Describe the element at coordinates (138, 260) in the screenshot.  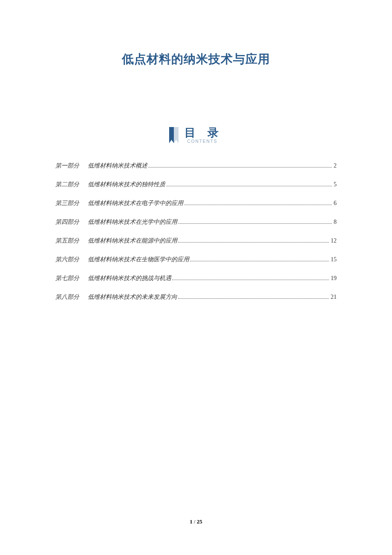
I see `toc-entry-title: 低维材料纳米技术在生物医学中的应用` at that location.